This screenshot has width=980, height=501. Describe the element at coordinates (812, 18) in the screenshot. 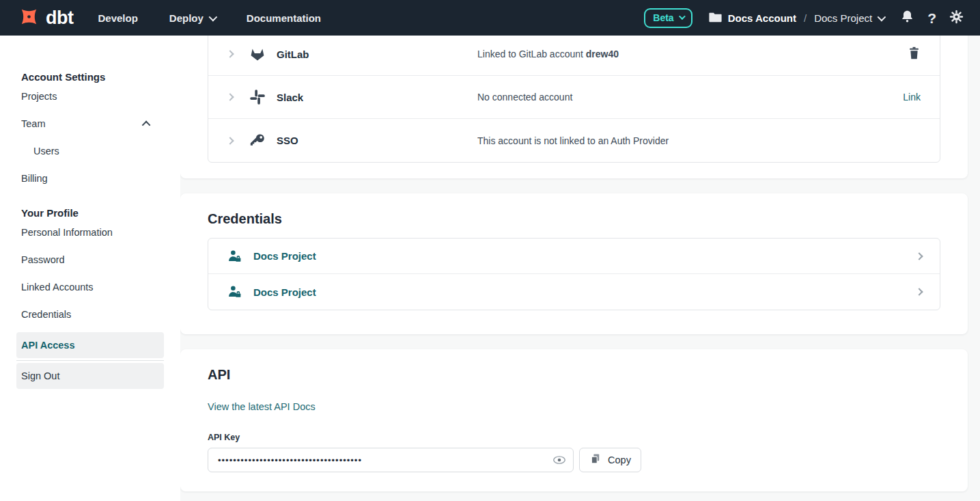

I see `navbar-right: Beta Docs Account / Docs Project` at that location.